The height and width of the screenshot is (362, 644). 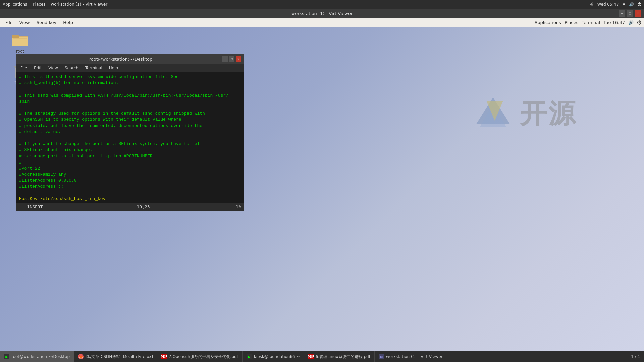 What do you see at coordinates (631, 4) in the screenshot?
I see `system-volume-icon: 🔊` at bounding box center [631, 4].